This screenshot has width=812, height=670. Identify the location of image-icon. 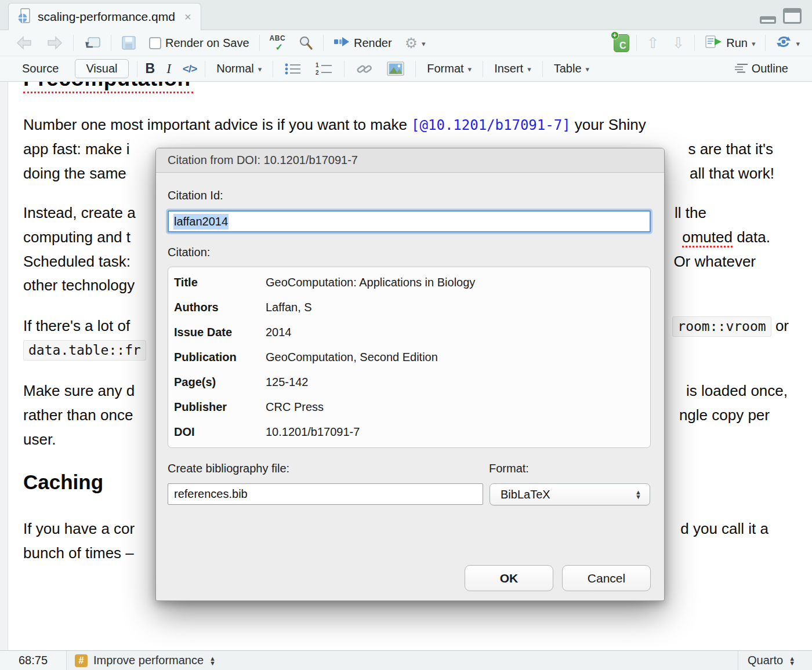
(396, 68).